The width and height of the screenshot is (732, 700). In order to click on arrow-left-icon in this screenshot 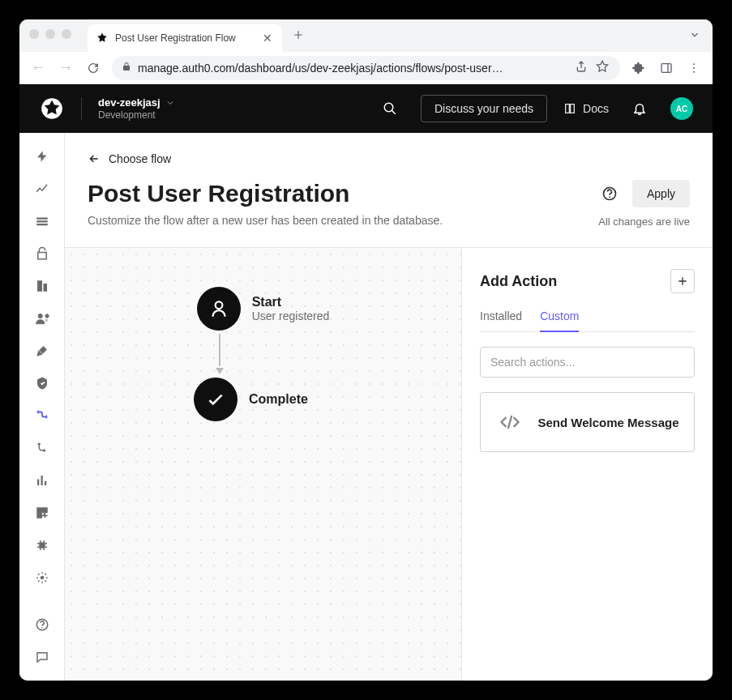, I will do `click(94, 159)`.